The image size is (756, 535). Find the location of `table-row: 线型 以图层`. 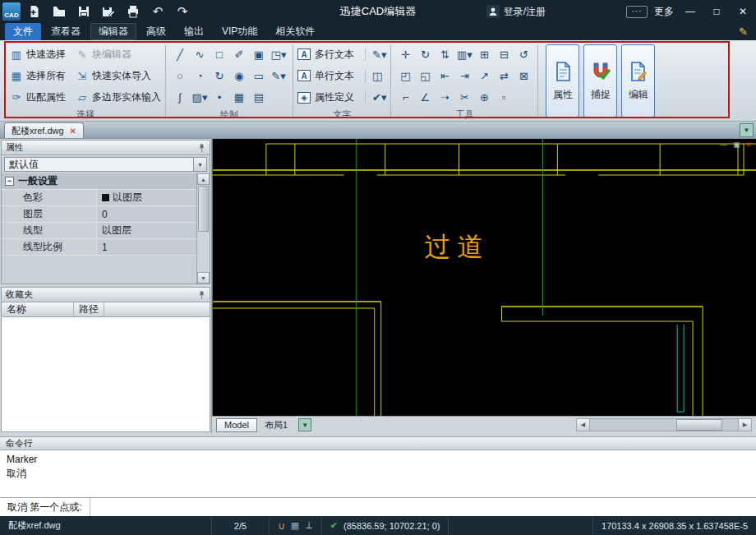

table-row: 线型 以图层 is located at coordinates (99, 231).